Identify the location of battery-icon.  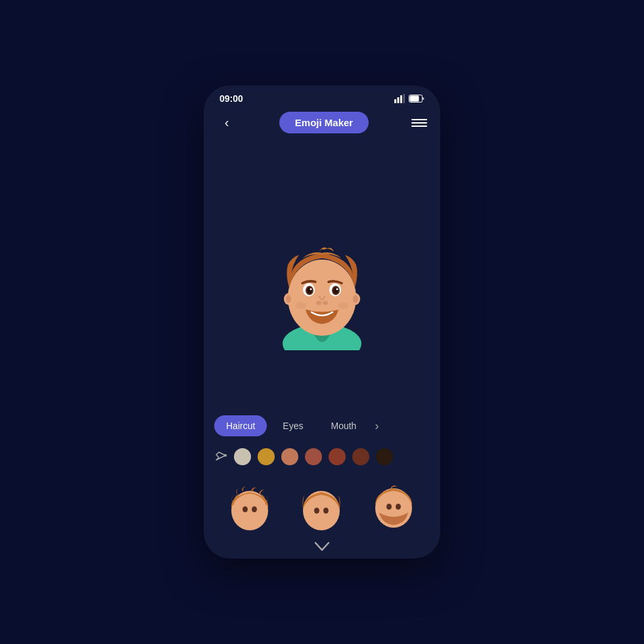
(417, 99).